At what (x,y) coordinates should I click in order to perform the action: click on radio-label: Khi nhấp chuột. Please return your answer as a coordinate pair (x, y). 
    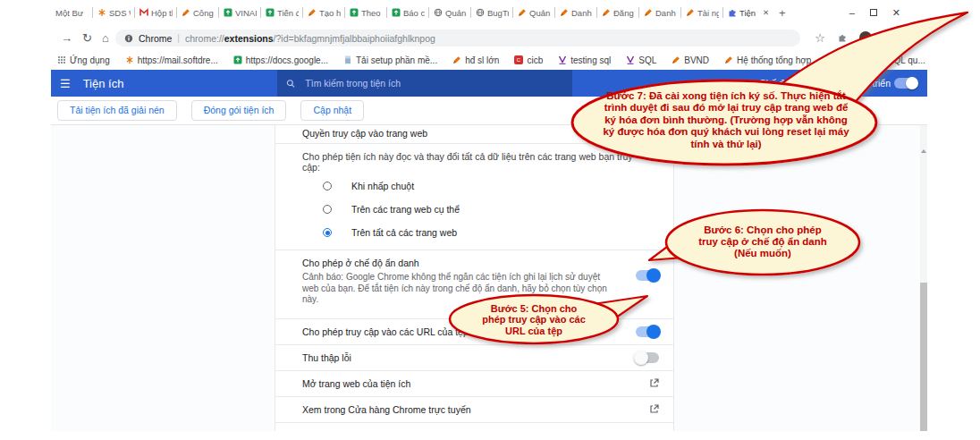
    Looking at the image, I should click on (383, 186).